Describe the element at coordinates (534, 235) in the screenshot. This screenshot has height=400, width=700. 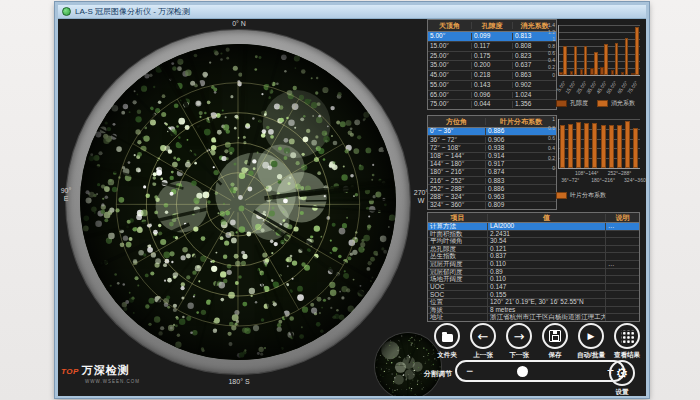
I see `table-row: 叶面积指数2.2431` at that location.